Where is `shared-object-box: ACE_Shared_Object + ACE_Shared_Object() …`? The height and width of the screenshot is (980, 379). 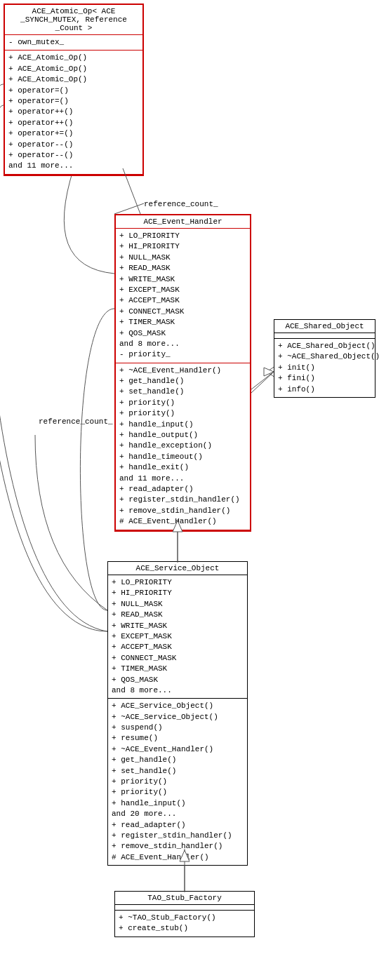 shared-object-box: ACE_Shared_Object + ACE_Shared_Object() … is located at coordinates (324, 358).